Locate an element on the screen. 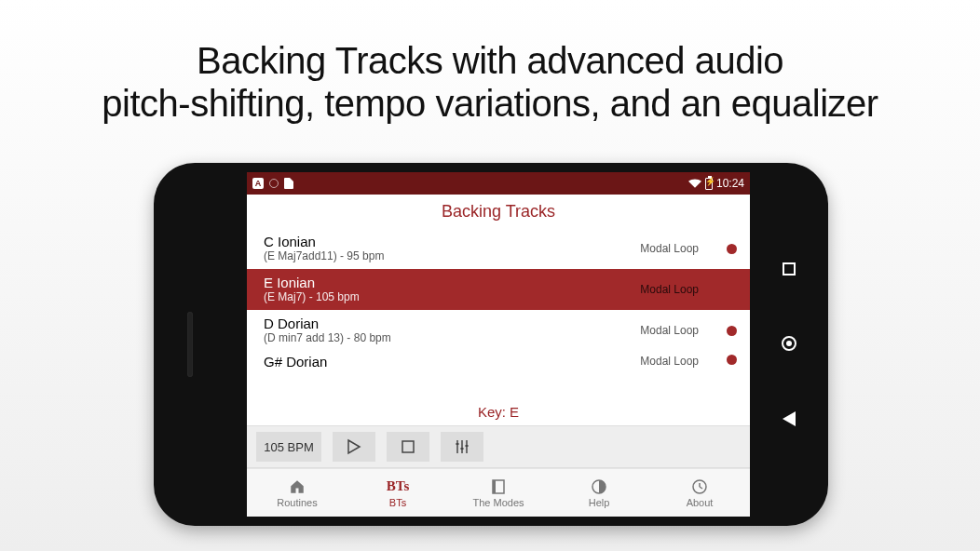 This screenshot has width=980, height=551. phone-speaker is located at coordinates (190, 344).